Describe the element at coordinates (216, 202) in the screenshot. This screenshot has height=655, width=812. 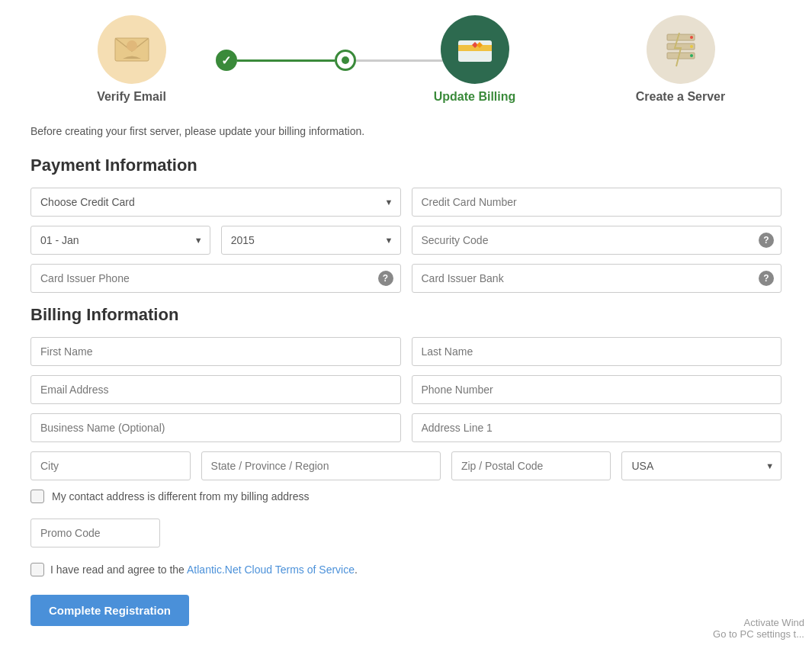
I see `credit-card-select-wrapper: Choose Credit Card Visa MasterCard Amex` at that location.